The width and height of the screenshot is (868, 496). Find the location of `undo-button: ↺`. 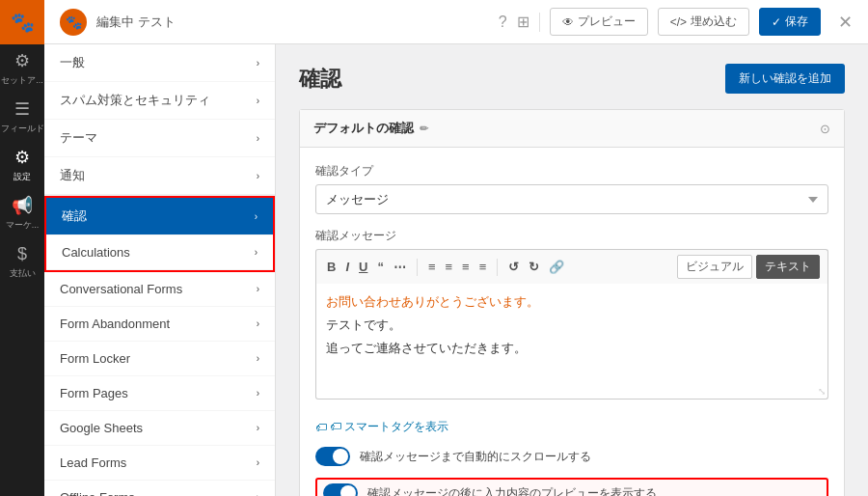

undo-button: ↺ is located at coordinates (513, 266).